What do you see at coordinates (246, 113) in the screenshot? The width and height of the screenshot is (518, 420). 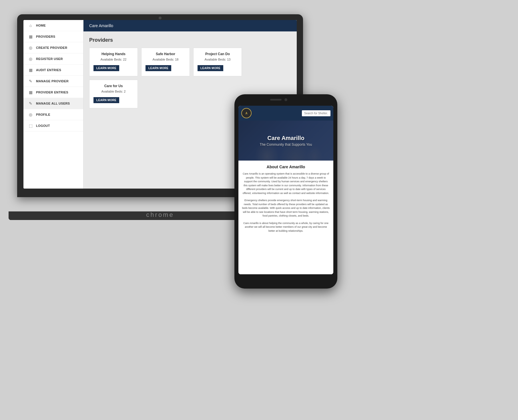 I see `logo-letter: A` at bounding box center [246, 113].